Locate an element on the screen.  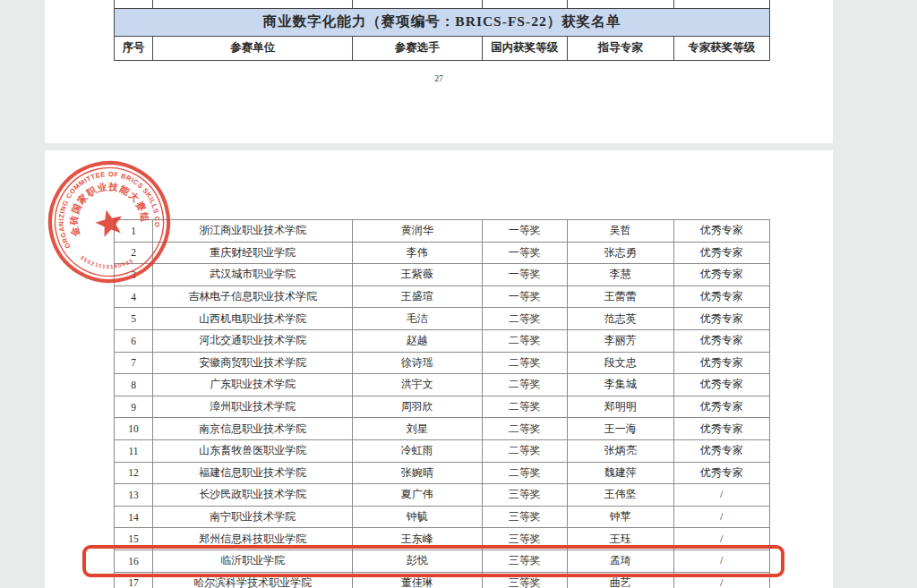
table-title: 商业数字化能力（赛项编号：BRICS-FS-22）获奖名单 is located at coordinates (442, 21).